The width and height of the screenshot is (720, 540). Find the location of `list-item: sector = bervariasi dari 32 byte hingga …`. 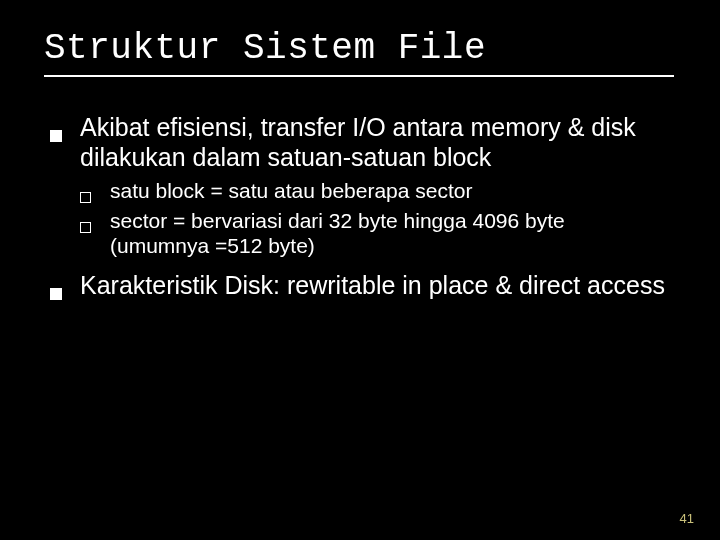

list-item: sector = bervariasi dari 32 byte hingga … is located at coordinates (373, 234).